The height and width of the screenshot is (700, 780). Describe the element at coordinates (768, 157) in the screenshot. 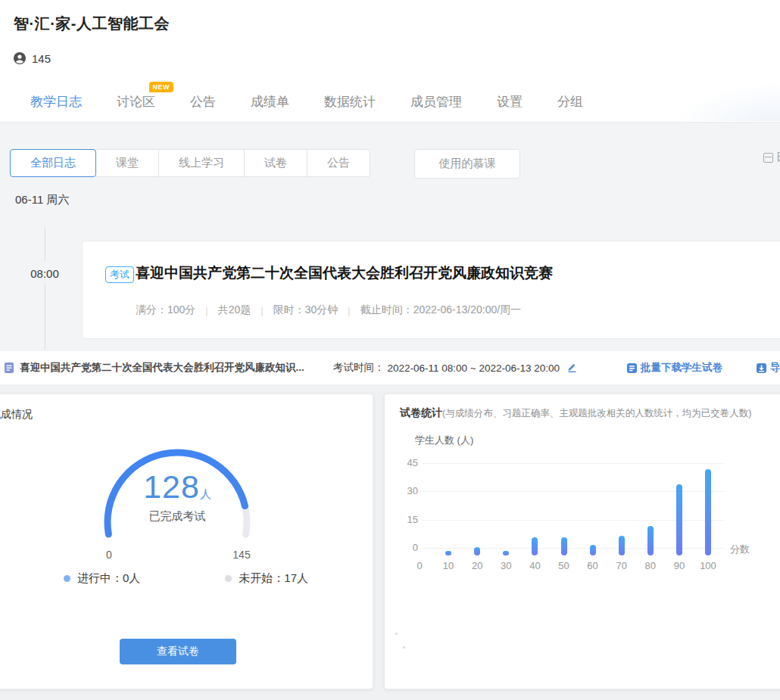

I see `calendar-icon` at that location.